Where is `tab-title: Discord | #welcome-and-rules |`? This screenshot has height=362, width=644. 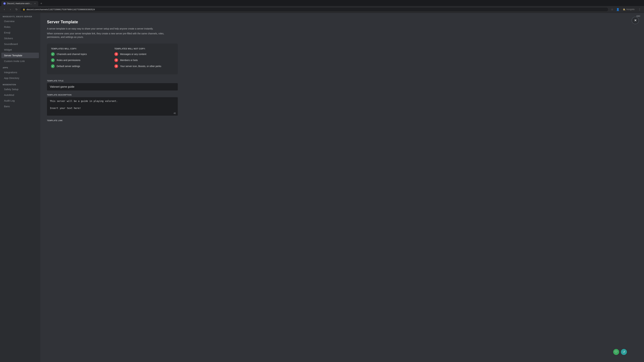 tab-title: Discord | #welcome-and-rules | is located at coordinates (20, 3).